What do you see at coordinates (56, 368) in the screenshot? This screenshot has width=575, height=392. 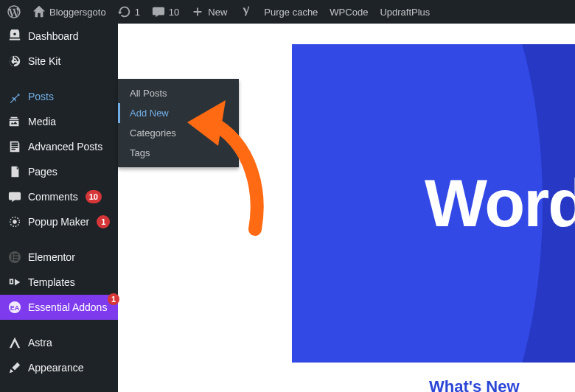 I see `sidebar-label: Appearance` at bounding box center [56, 368].